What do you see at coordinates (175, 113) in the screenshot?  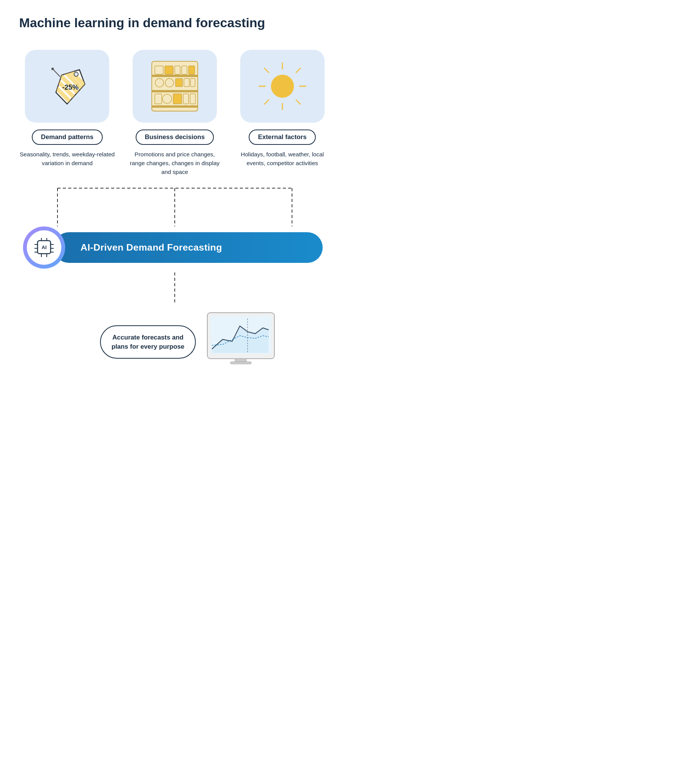 I see `column-business-decisions: Business decisions Promotions and price …` at bounding box center [175, 113].